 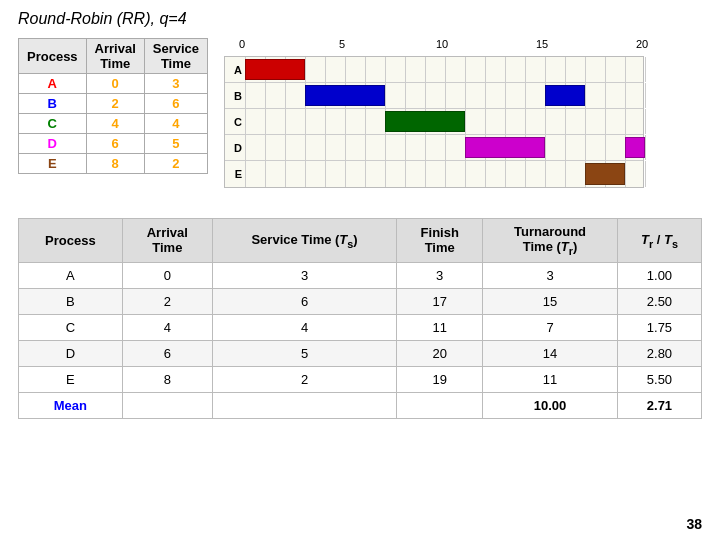 What do you see at coordinates (53, 84) in the screenshot?
I see `summary-process: A` at bounding box center [53, 84].